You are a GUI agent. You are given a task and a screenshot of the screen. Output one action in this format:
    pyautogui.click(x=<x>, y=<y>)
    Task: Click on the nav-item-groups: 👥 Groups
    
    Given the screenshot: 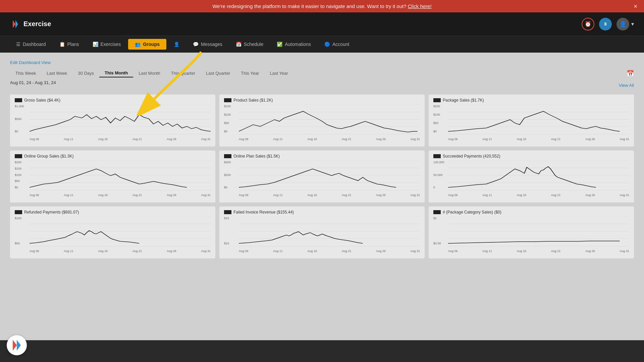 What is the action you would take?
    pyautogui.click(x=147, y=44)
    